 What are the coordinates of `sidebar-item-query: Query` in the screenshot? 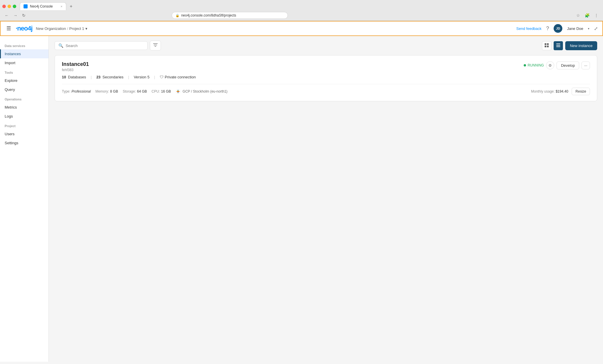 It's located at (24, 89).